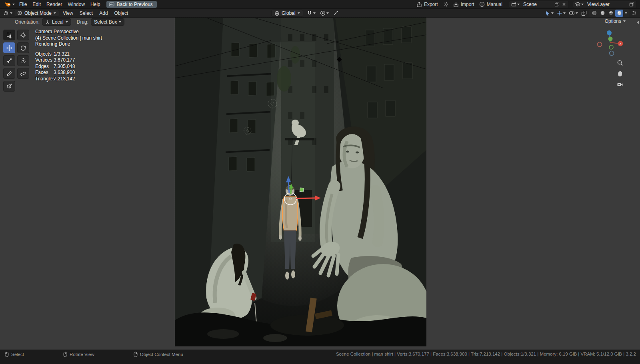  Describe the element at coordinates (594, 13) in the screenshot. I see `wireframe-sphere-icon` at that location.